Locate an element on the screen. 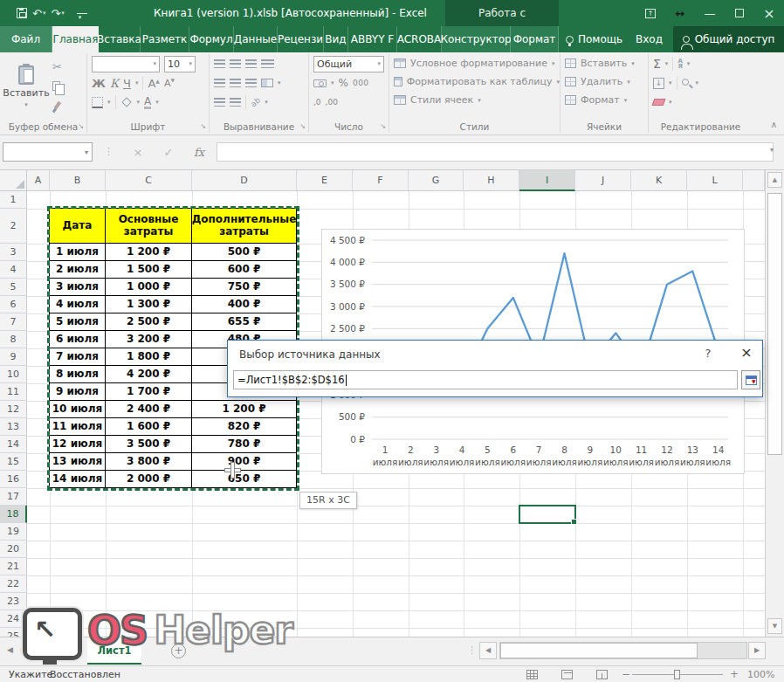 The width and height of the screenshot is (784, 682). clear-button is located at coordinates (659, 102).